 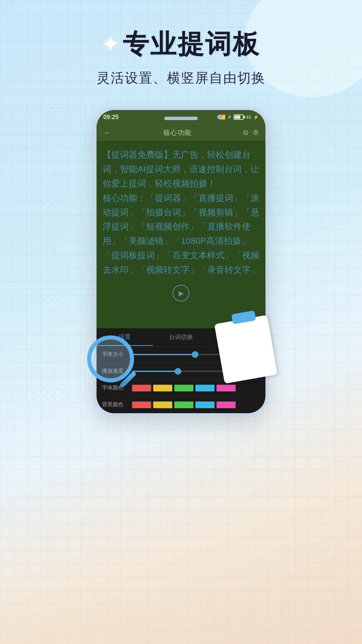 I want to click on font-size-track, so click(x=164, y=355).